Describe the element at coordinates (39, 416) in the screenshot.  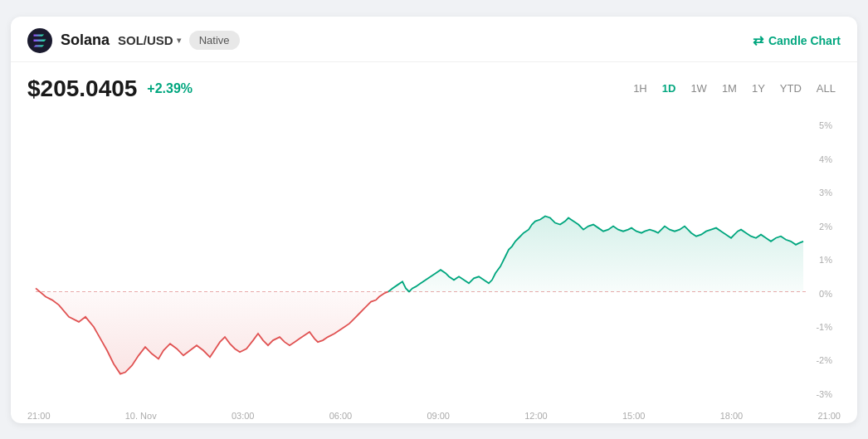
I see `x-label-1: 21:00` at that location.